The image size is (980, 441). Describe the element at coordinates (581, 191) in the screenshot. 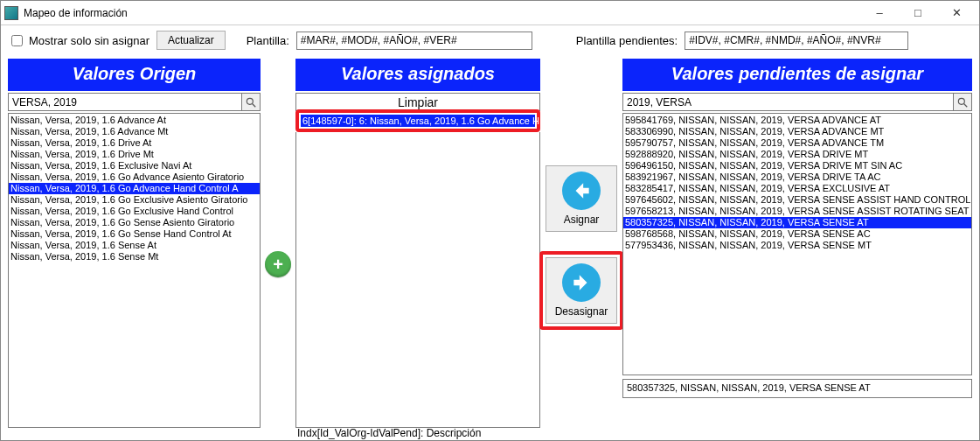

I see `arrow-left-icon` at that location.